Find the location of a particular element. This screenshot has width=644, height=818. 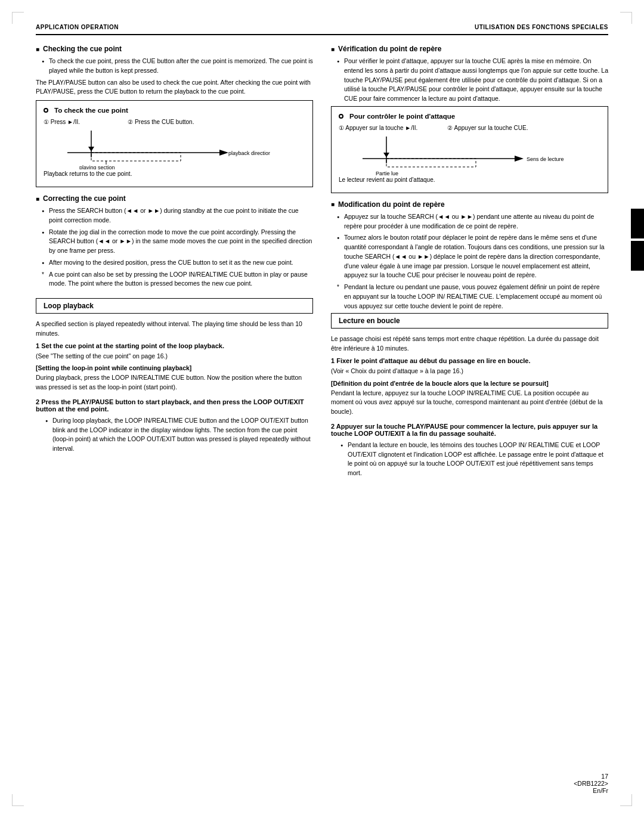

step1: ① Press ►/II. is located at coordinates (62, 122).